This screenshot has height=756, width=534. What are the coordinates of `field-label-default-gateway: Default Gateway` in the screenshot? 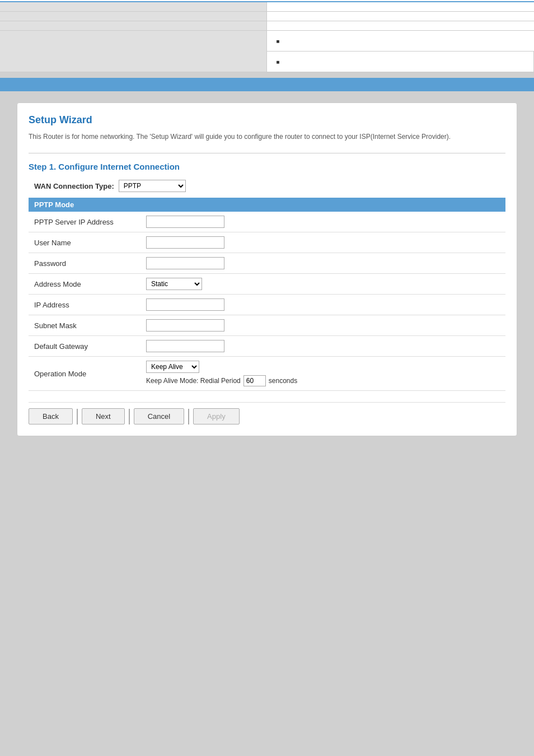 It's located at (85, 346).